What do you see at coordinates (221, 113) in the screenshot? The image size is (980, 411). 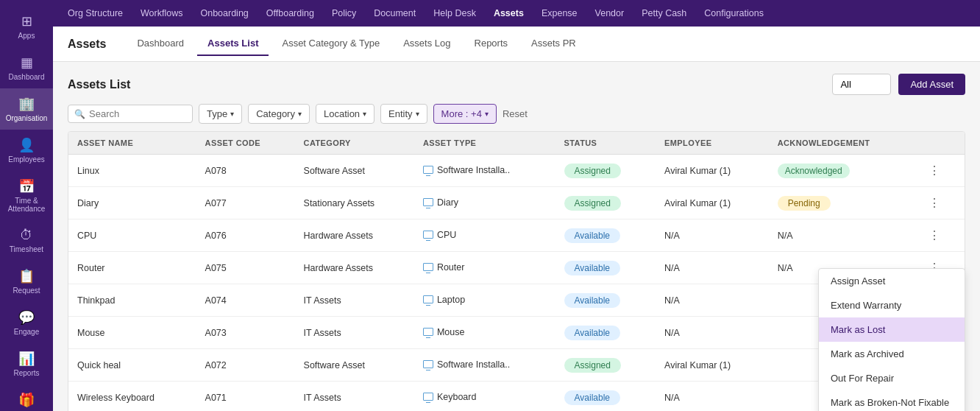 I see `type-filter: Type ▾` at bounding box center [221, 113].